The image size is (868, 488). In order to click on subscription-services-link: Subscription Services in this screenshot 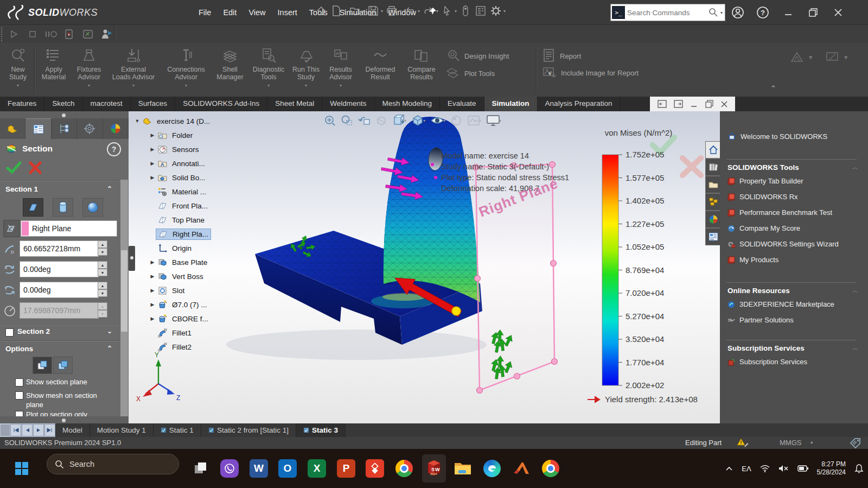, I will do `click(767, 362)`.